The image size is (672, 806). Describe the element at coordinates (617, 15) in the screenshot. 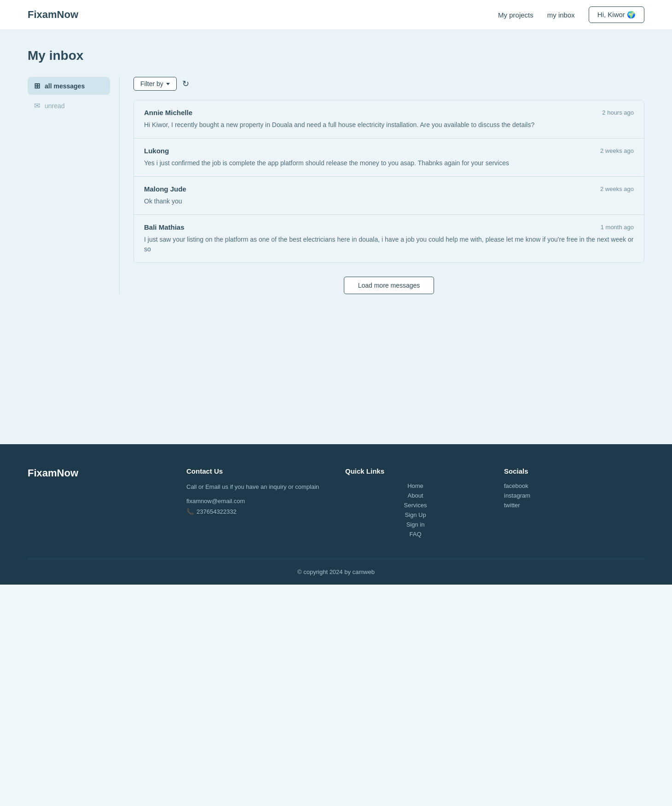

I see `user-button: Hi, Kiwor 🌍` at that location.